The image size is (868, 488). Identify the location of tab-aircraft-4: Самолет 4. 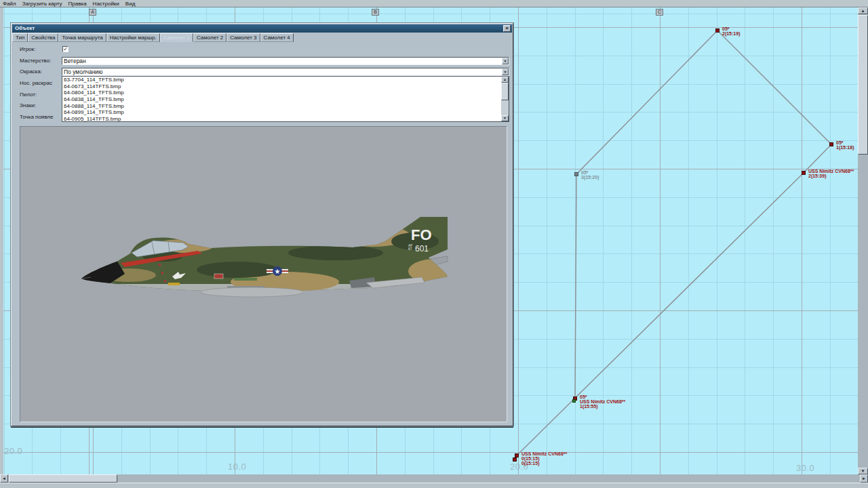
(277, 38).